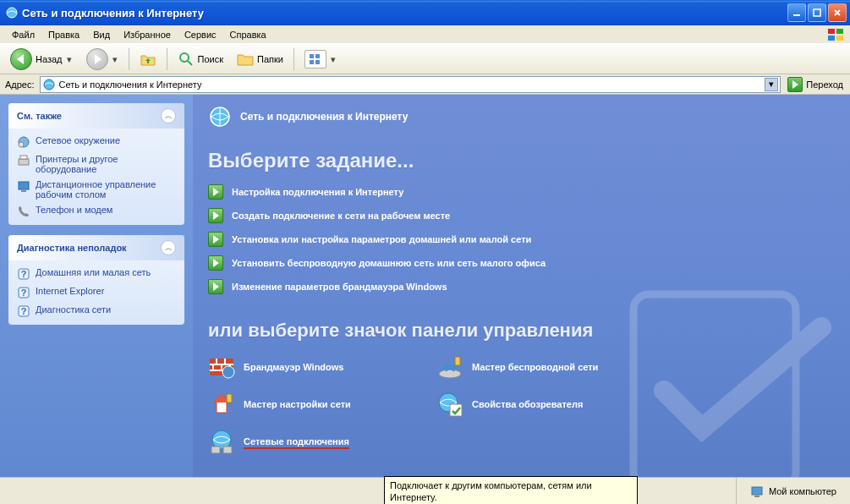 This screenshot has width=850, height=504. I want to click on see-also-title: См. также, so click(39, 116).